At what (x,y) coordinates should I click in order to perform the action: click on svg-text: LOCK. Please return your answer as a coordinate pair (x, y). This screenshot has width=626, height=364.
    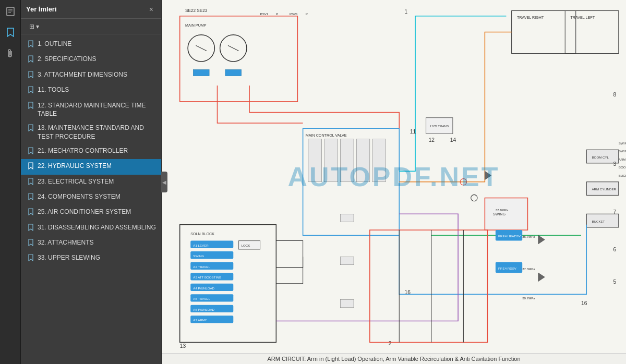
    Looking at the image, I should click on (246, 245).